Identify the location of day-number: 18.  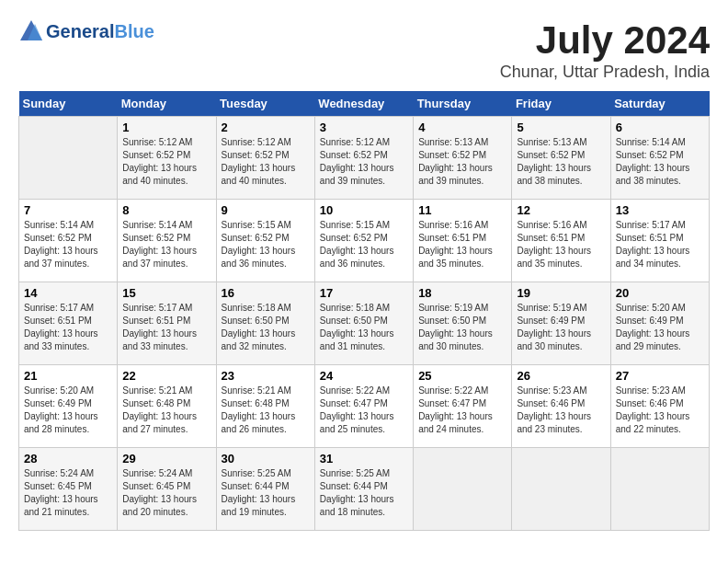
(462, 293).